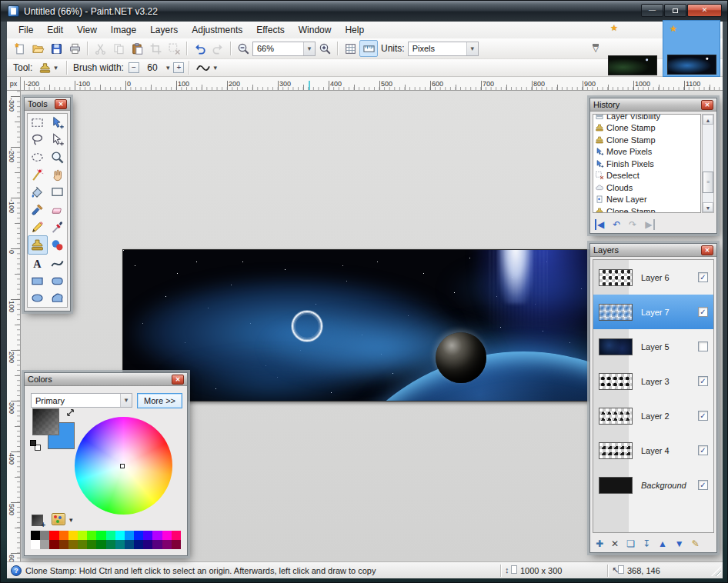  What do you see at coordinates (653, 485) in the screenshot?
I see `layer-row-background: Background✓` at bounding box center [653, 485].